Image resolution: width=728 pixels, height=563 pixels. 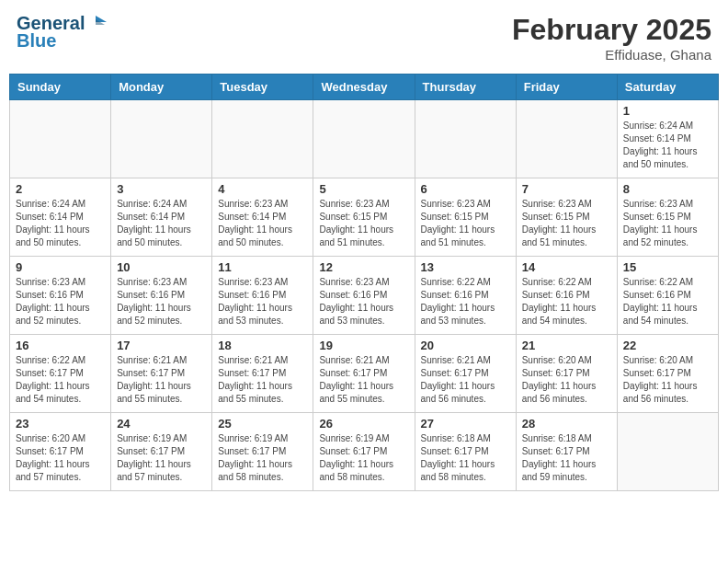 What do you see at coordinates (566, 87) in the screenshot?
I see `weekday-header-friday: Friday` at bounding box center [566, 87].